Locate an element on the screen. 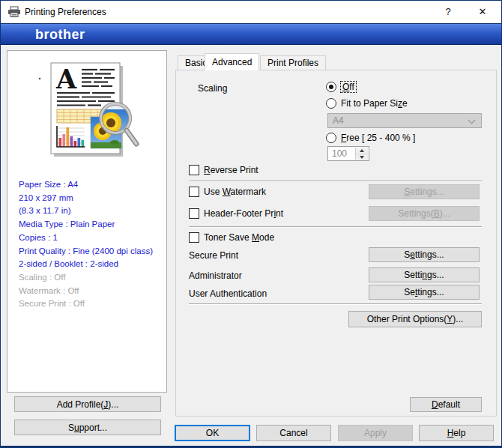 The height and width of the screenshot is (448, 502). administrator-settings-button: Settings... is located at coordinates (424, 275).